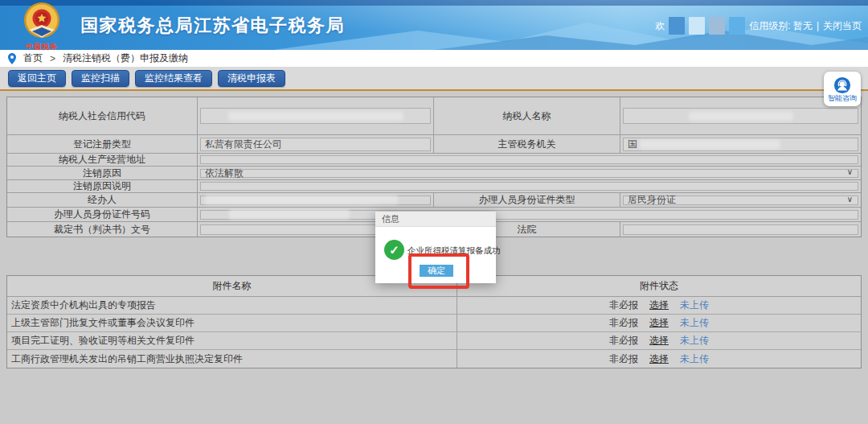 The height and width of the screenshot is (424, 868). Describe the element at coordinates (527, 144) in the screenshot. I see `tax-authority-label: 主管税务机关` at that location.